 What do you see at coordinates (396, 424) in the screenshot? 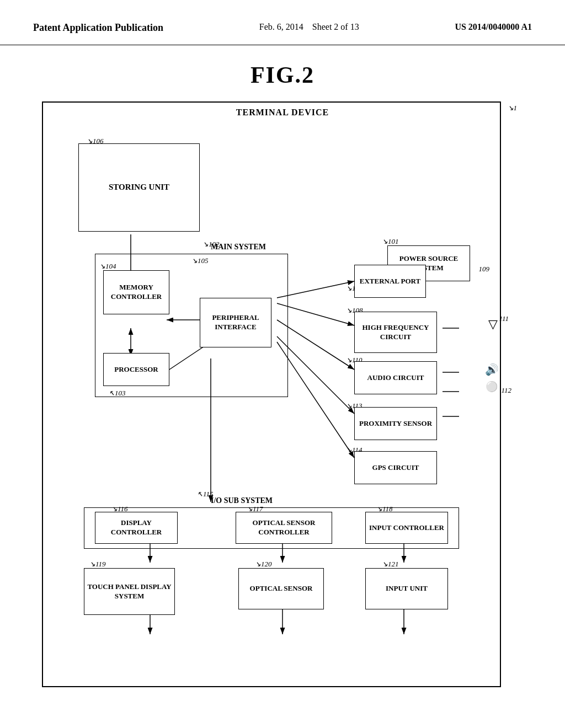
I see `proximity-sensor-box: PROXIMITY SENSOR` at bounding box center [396, 424].